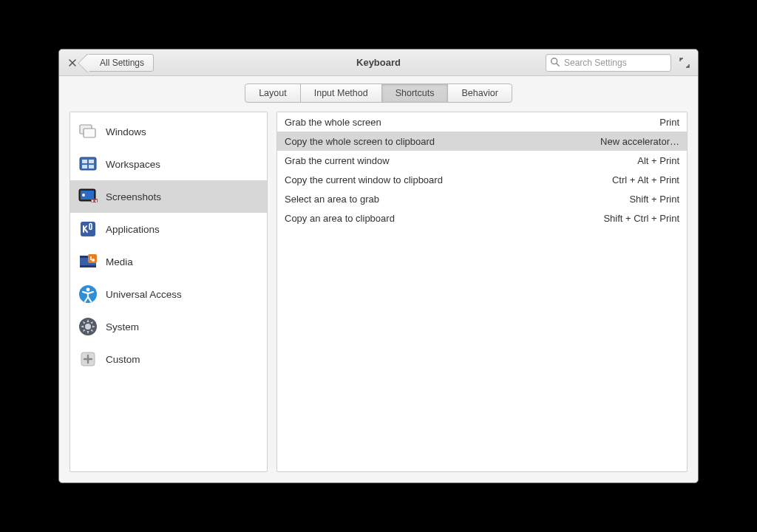  I want to click on custom-icon, so click(88, 359).